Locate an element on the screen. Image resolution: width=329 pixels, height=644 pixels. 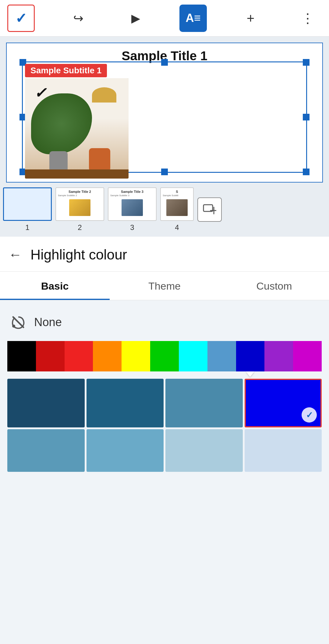
thumb-num-1: 1 is located at coordinates (27, 228).